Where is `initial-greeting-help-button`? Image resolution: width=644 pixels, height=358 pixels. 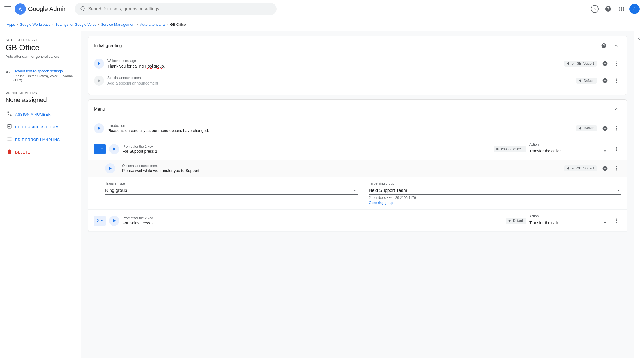
initial-greeting-help-button is located at coordinates (604, 46).